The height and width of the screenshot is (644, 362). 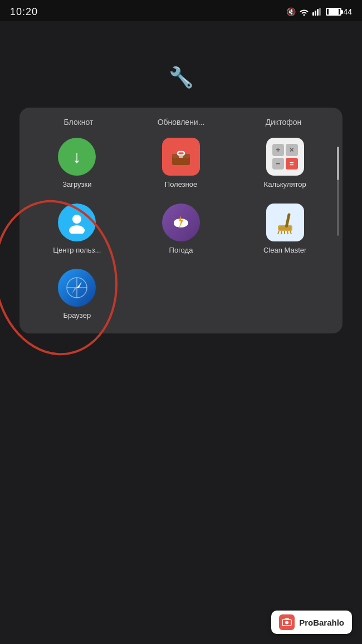 What do you see at coordinates (77, 288) in the screenshot?
I see `browser-icon` at bounding box center [77, 288].